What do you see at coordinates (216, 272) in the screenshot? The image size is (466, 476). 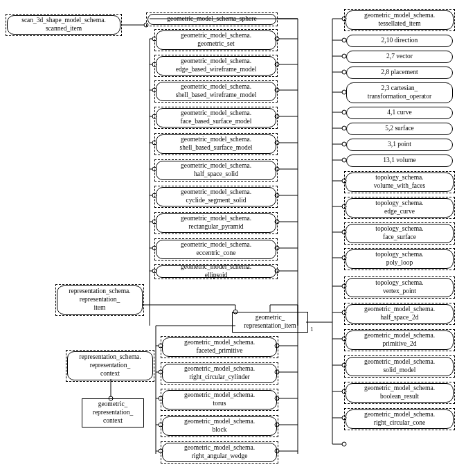 I see `node-ellipsoid: geometric_model_schema. ellipsoid` at bounding box center [216, 272].